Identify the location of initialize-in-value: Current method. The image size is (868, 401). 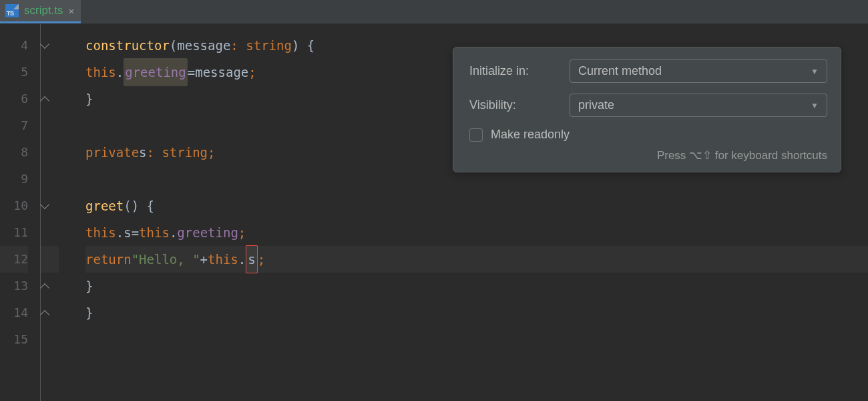
(620, 71).